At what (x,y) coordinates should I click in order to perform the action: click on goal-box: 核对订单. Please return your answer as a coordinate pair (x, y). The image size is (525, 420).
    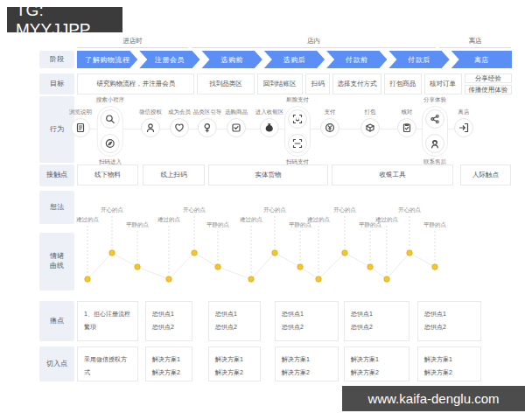
    Looking at the image, I should click on (443, 84).